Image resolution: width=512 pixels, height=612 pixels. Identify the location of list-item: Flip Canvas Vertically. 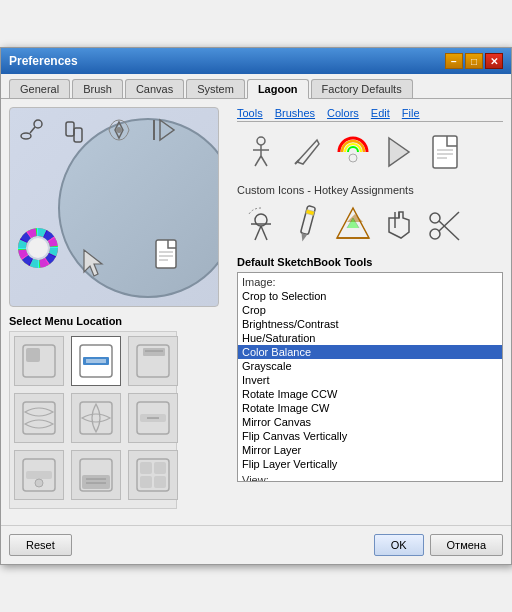
(370, 436).